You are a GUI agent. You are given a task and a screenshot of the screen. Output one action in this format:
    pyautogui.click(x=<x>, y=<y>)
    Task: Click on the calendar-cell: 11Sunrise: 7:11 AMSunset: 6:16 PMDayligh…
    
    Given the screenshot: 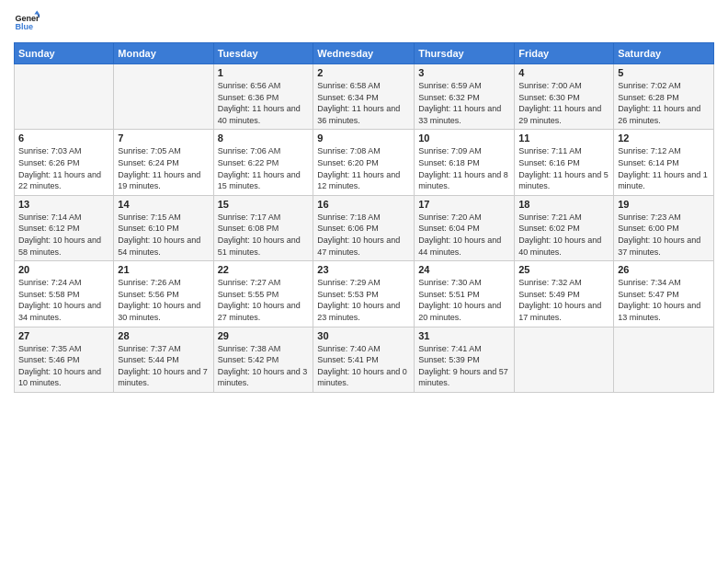 What is the action you would take?
    pyautogui.click(x=564, y=162)
    